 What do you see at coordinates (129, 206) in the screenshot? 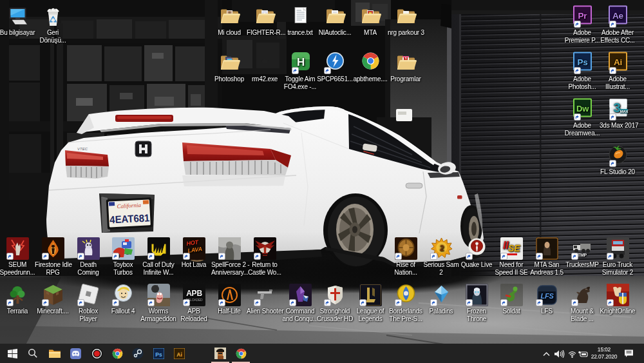
I see `svg-text: California` at bounding box center [129, 206].